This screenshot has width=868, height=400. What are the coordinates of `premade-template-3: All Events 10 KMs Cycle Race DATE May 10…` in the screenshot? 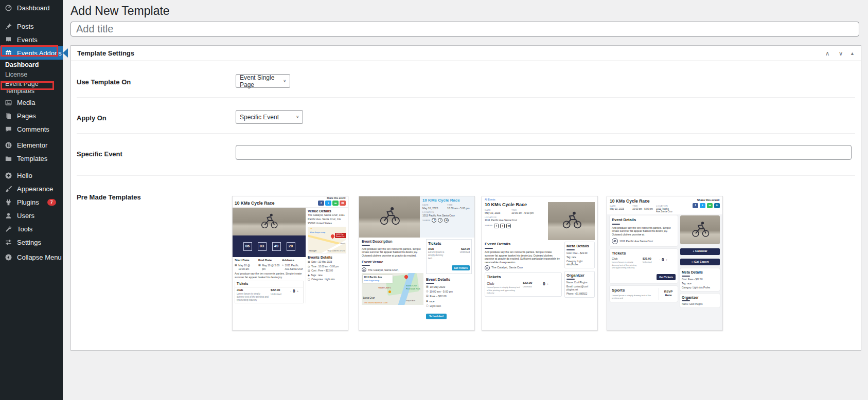 It's located at (540, 263).